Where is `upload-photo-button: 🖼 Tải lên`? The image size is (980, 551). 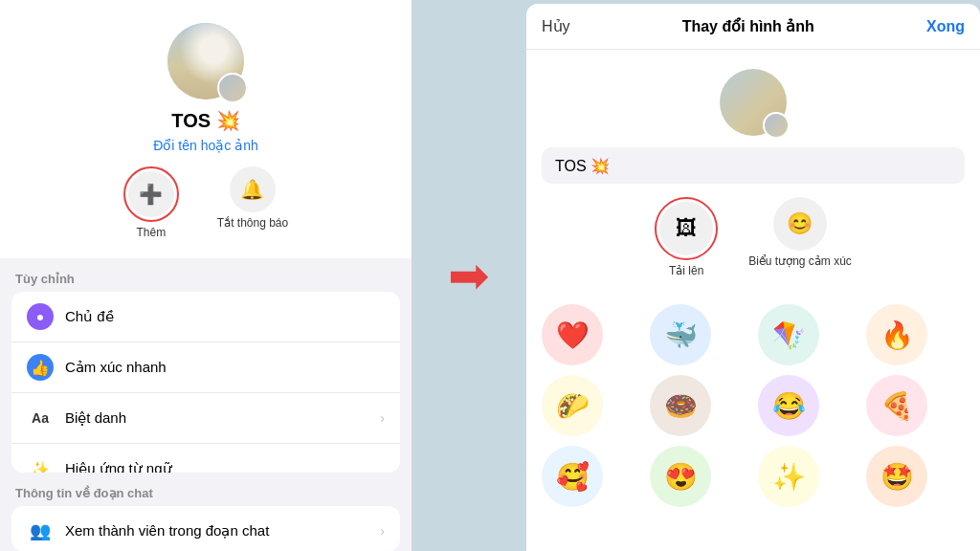
upload-photo-button: 🖼 Tải lên is located at coordinates (686, 237).